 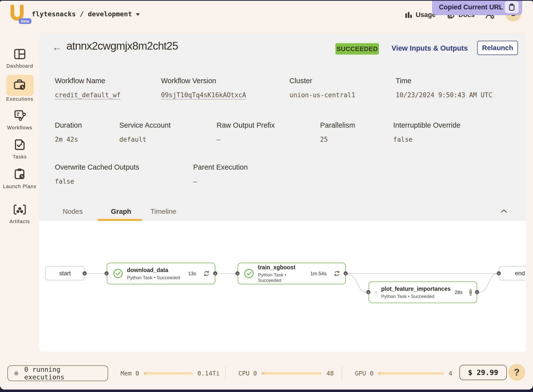 I want to click on field-parent-execution: Parent Execution –, so click(x=220, y=174).